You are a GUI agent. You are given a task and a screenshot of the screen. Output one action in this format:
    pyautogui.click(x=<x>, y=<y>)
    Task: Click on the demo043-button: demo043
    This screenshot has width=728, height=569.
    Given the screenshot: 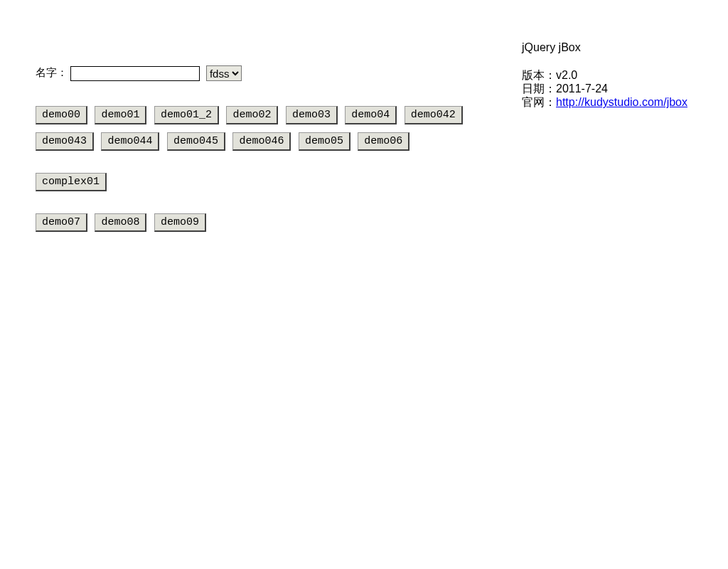 What is the action you would take?
    pyautogui.click(x=65, y=142)
    